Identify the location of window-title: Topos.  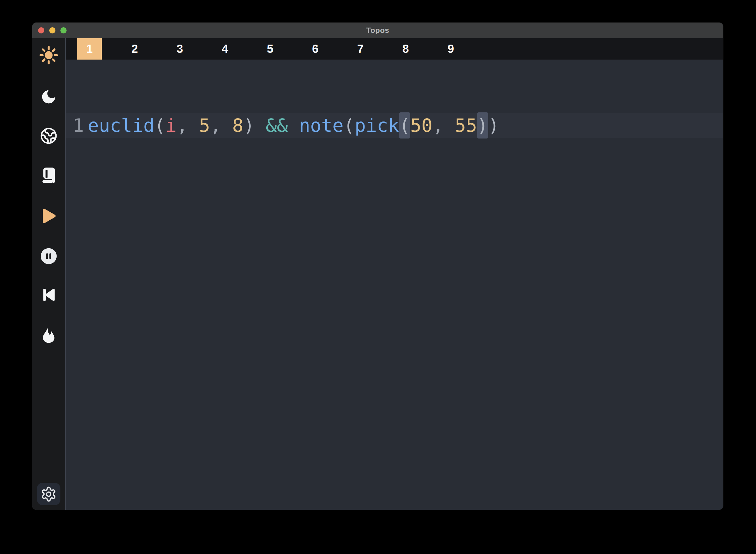
(378, 30).